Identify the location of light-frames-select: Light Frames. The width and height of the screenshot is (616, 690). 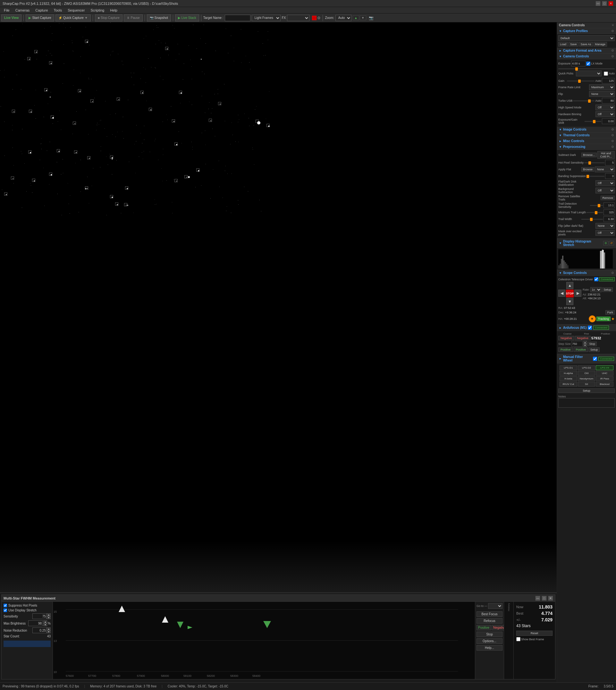
(266, 18).